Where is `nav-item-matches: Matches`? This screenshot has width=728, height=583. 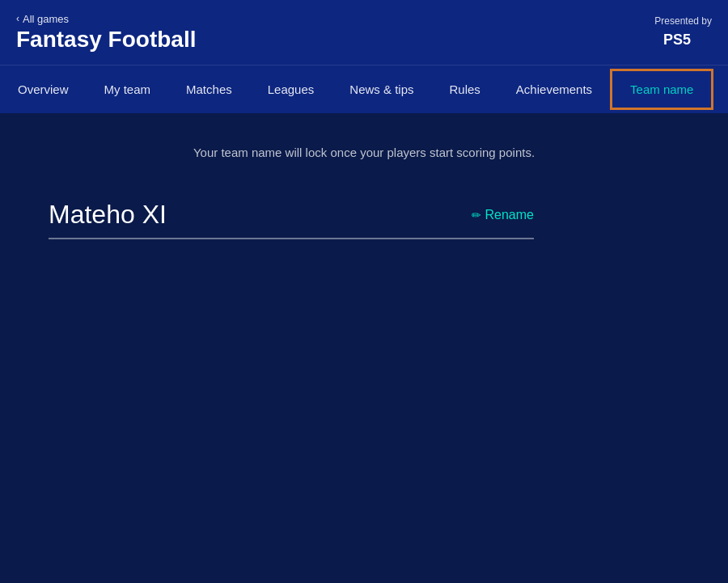
nav-item-matches: Matches is located at coordinates (209, 89).